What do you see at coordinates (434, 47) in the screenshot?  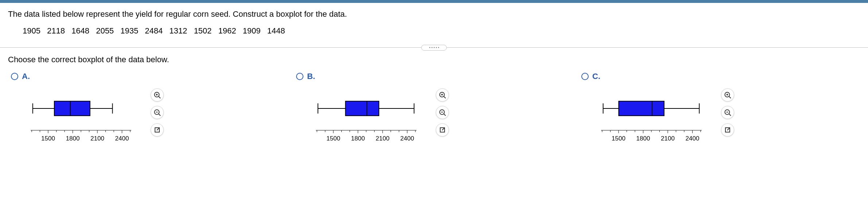 I see `section-divider` at bounding box center [434, 47].